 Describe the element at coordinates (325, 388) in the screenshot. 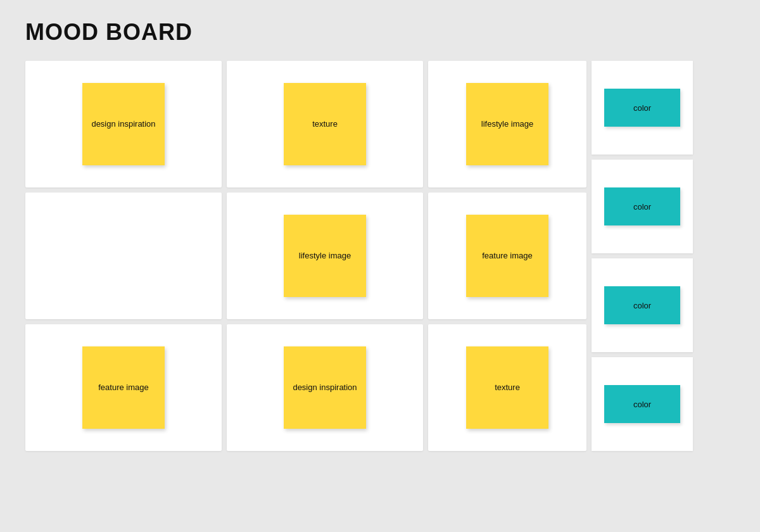

I see `sticky-design-inspiration-2: design inspiration` at that location.